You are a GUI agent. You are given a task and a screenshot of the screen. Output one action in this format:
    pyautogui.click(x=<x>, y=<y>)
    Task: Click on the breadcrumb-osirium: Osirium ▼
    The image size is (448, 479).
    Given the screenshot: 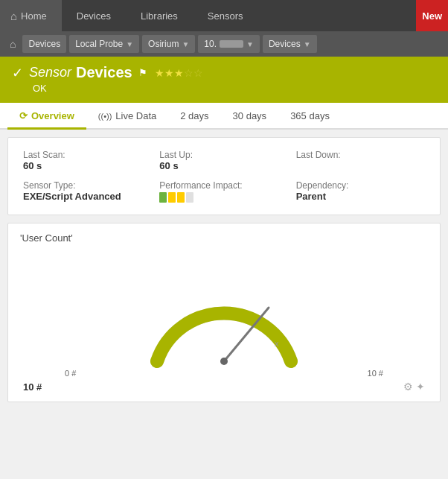 What is the action you would take?
    pyautogui.click(x=168, y=44)
    